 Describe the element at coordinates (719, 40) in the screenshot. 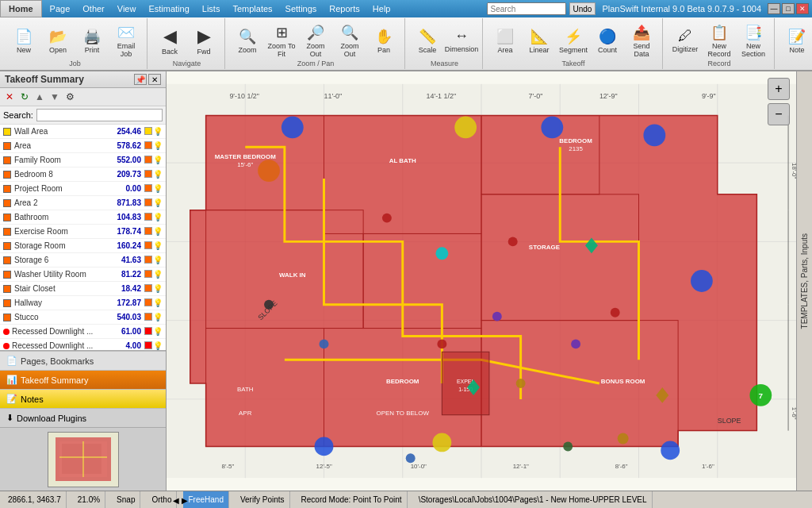

I see `new-record-button: 📋New Record` at that location.